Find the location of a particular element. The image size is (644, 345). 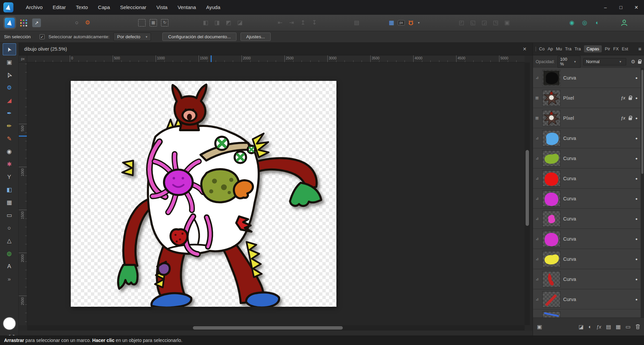

document-tab: dibujo oliver (25.5%) is located at coordinates (43, 49).